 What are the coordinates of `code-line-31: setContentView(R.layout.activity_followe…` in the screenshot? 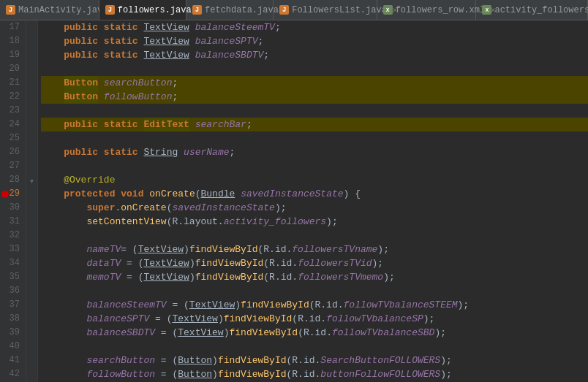 It's located at (314, 222).